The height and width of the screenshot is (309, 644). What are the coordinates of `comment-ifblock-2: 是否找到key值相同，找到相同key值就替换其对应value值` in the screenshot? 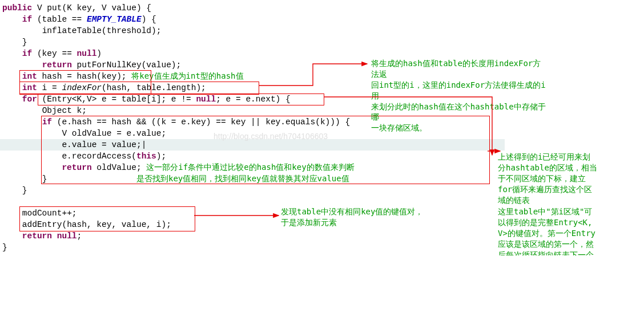 It's located at (243, 178).